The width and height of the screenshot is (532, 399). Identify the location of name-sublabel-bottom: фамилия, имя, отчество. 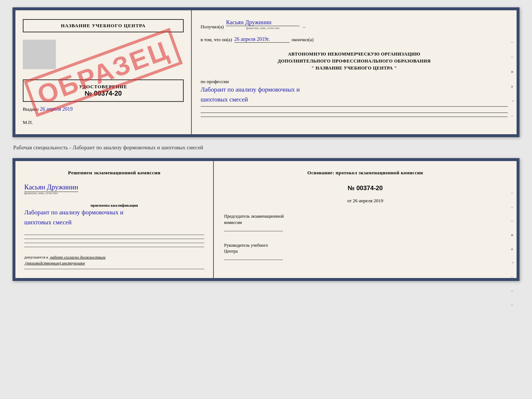
(114, 193).